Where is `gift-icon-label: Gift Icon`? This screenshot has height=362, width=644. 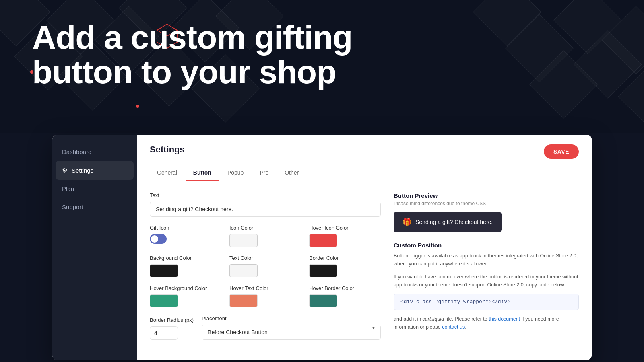
gift-icon-label: Gift Icon is located at coordinates (186, 228).